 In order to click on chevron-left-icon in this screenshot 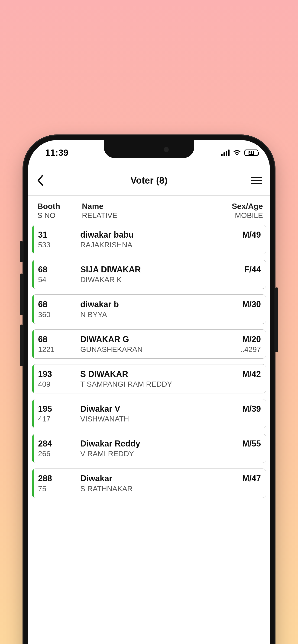, I will do `click(41, 180)`.